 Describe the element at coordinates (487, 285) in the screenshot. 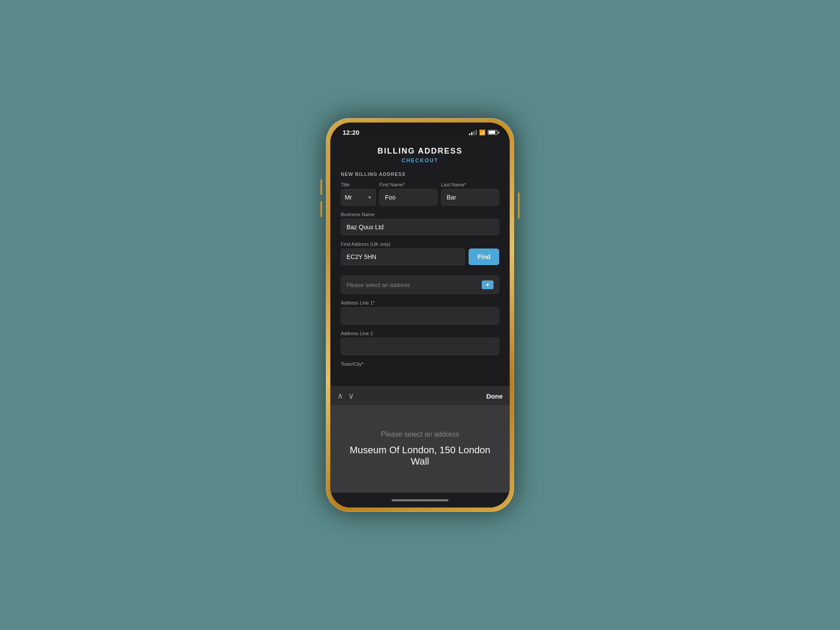

I see `address-select-arrow-icon: ▼` at that location.